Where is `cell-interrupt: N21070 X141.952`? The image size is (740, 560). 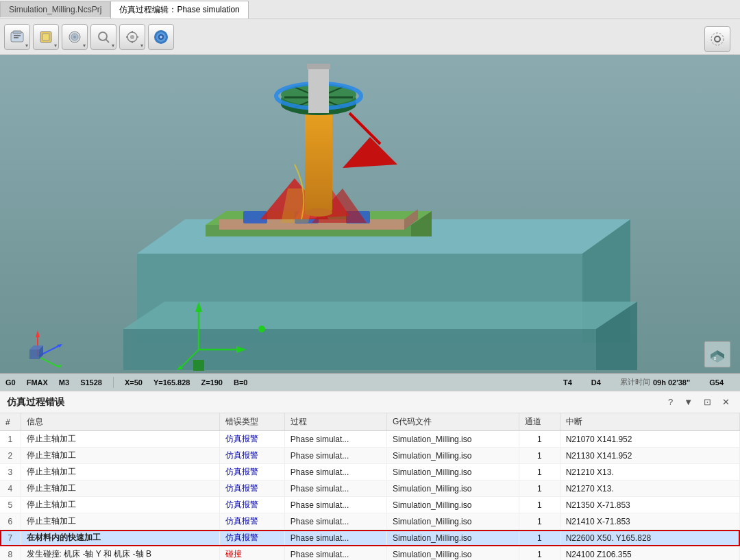
cell-interrupt: N21070 X141.952 is located at coordinates (650, 439).